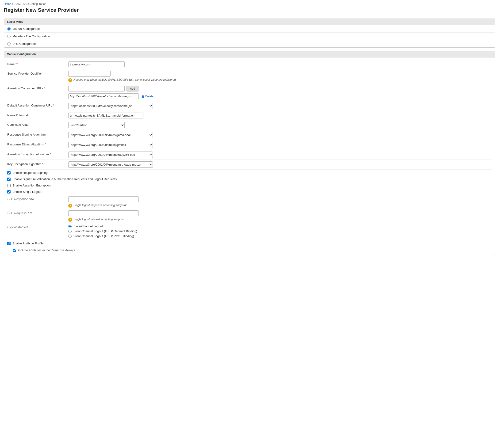 The height and width of the screenshot is (448, 499). What do you see at coordinates (280, 231) in the screenshot?
I see `logout-method-options: Back-Channel Logout Front-Channel Logout…` at bounding box center [280, 231].